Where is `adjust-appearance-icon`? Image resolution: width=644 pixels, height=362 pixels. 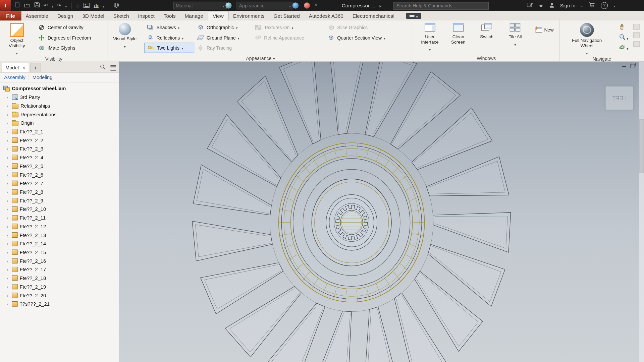 adjust-appearance-icon is located at coordinates (296, 5).